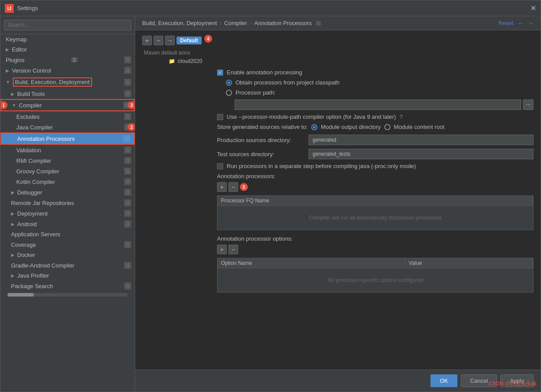 This screenshot has width=541, height=392. Describe the element at coordinates (128, 94) in the screenshot. I see `build-tools-icon-btn: □` at that location.